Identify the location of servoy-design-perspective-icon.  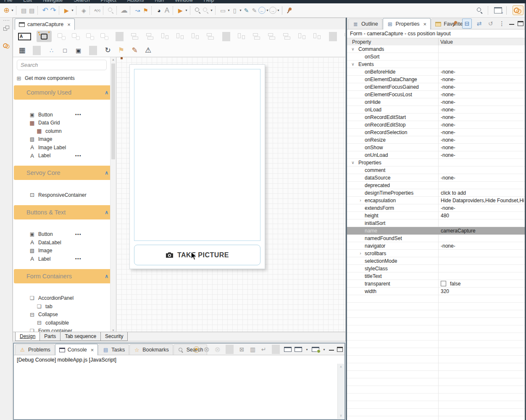
(518, 10).